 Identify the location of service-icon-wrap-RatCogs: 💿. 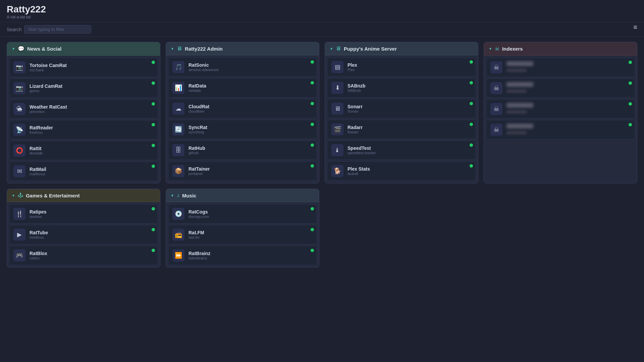
(178, 214).